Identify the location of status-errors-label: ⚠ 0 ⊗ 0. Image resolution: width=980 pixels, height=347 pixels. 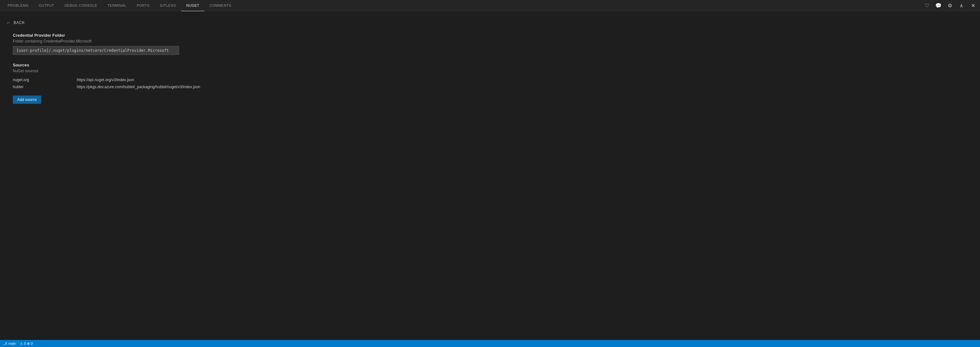
(26, 344).